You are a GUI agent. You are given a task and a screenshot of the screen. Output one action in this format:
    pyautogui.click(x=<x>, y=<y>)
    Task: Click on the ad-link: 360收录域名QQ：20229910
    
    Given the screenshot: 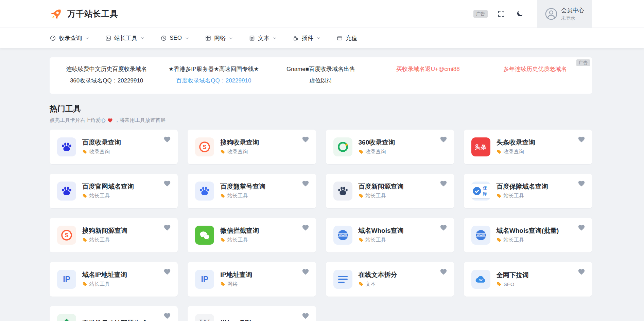 What is the action you would take?
    pyautogui.click(x=107, y=81)
    